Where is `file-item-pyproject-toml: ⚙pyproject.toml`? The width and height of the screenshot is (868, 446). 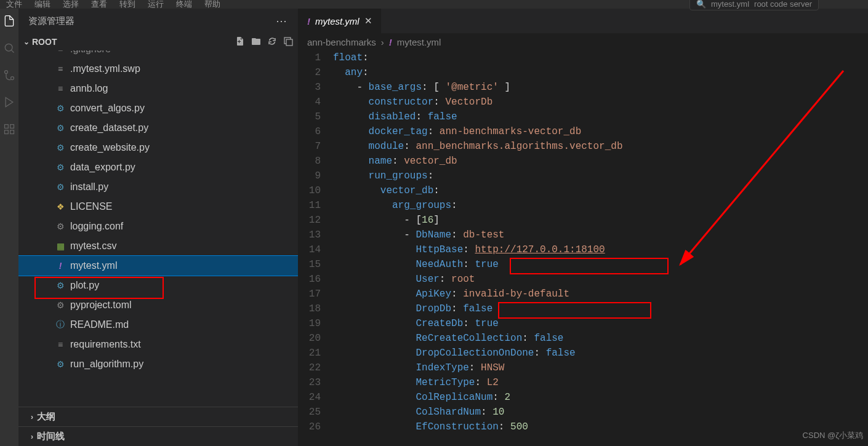
file-item-pyproject-toml: ⚙pyproject.toml is located at coordinates (158, 305).